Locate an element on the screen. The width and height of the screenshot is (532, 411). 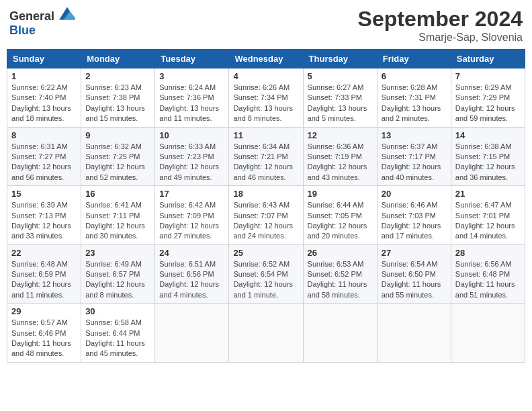
calendar-cell: 26Sunrise: 6:53 AMSunset: 6:52 PMDayligh… is located at coordinates (340, 274).